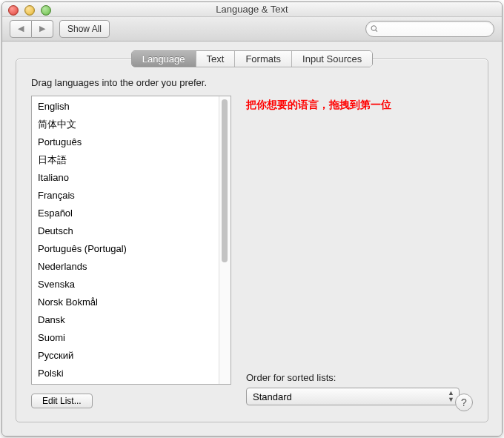 Image resolution: width=504 pixels, height=438 pixels. What do you see at coordinates (125, 213) in the screenshot?
I see `list-item: Español` at bounding box center [125, 213].